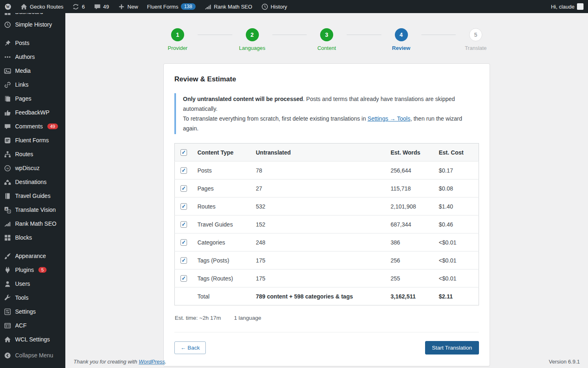 The image size is (588, 368). What do you see at coordinates (327, 348) in the screenshot?
I see `wizard-actions: ← Back Start Translation` at bounding box center [327, 348].